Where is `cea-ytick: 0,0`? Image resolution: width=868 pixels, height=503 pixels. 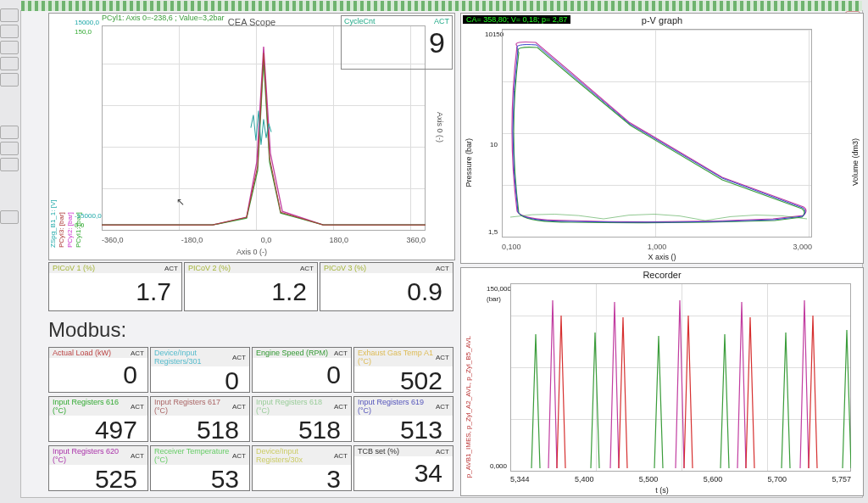 cea-ytick: 0,0 is located at coordinates (88, 226).